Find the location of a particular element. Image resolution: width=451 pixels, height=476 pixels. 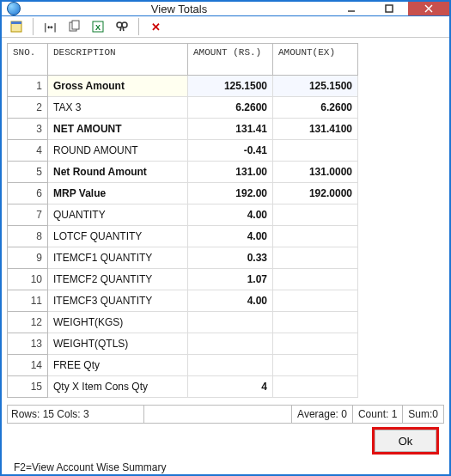

table-row: 9ITEMCF1 QUANTITY0.33 is located at coordinates (183, 258).